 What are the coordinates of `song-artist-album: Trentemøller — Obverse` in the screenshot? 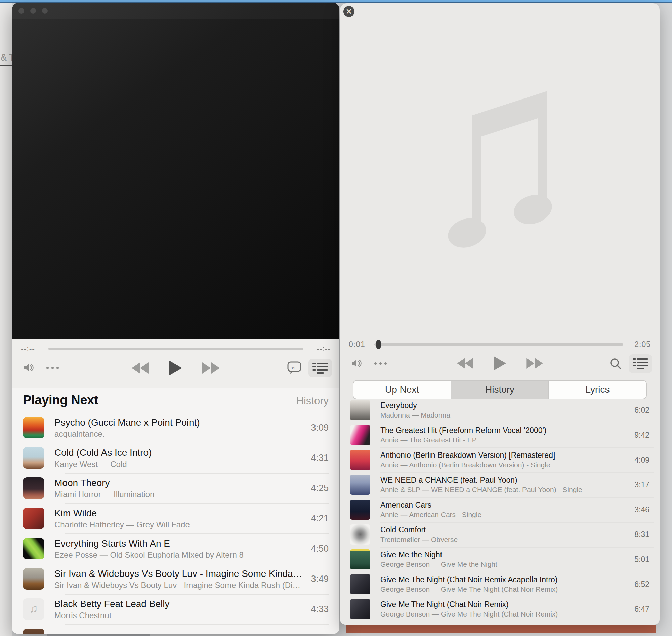 It's located at (504, 540).